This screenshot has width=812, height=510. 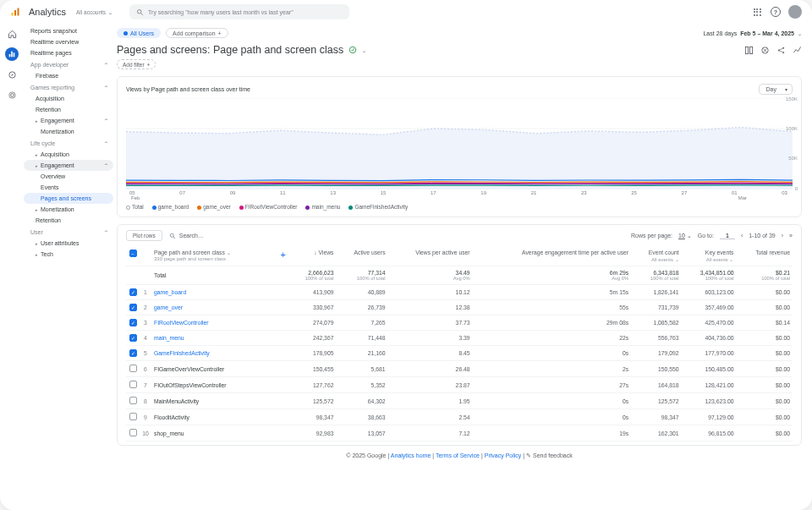 I want to click on rpp-select: 10 ⌄, so click(x=685, y=236).